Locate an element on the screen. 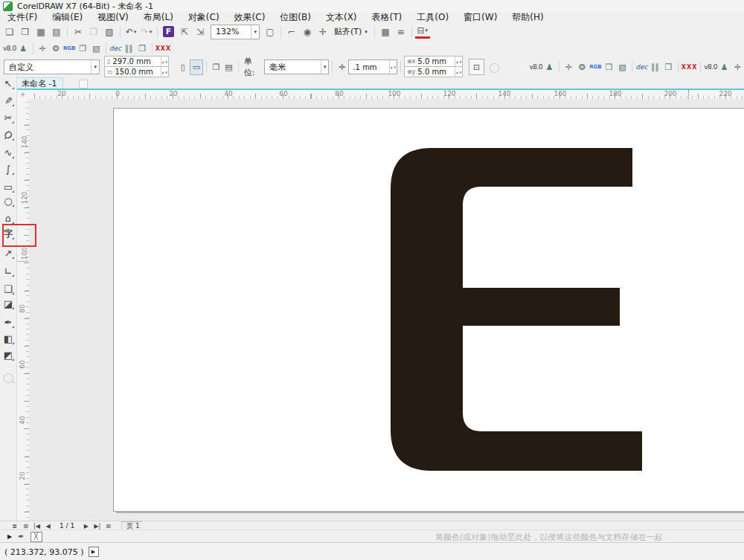  ellipse-tool: ○ is located at coordinates (8, 201).